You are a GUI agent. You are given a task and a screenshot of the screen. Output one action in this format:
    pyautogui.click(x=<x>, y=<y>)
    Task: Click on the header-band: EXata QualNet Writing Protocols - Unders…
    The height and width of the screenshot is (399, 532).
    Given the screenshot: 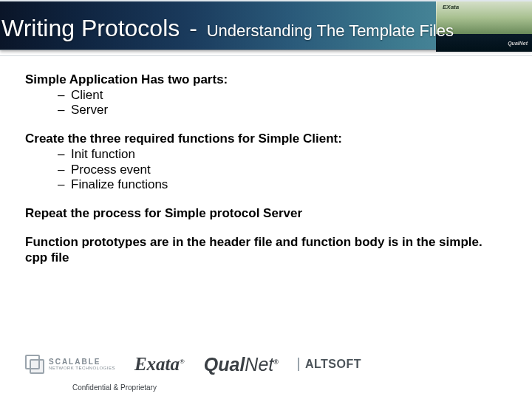 What is the action you would take?
    pyautogui.click(x=266, y=25)
    